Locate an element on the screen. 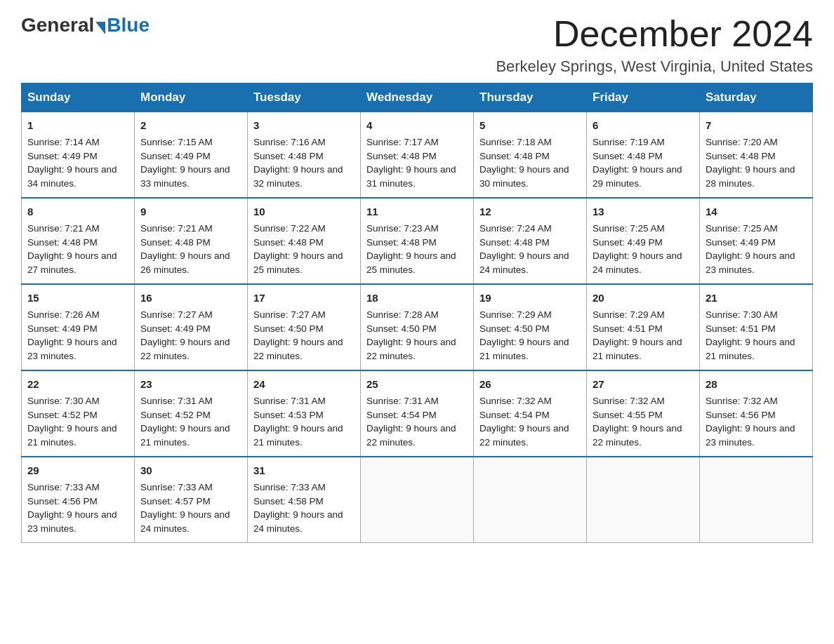  calendar-day-cell: 25Sunrise: 7:31 AMSunset: 4:54 PMDayligh… is located at coordinates (417, 414).